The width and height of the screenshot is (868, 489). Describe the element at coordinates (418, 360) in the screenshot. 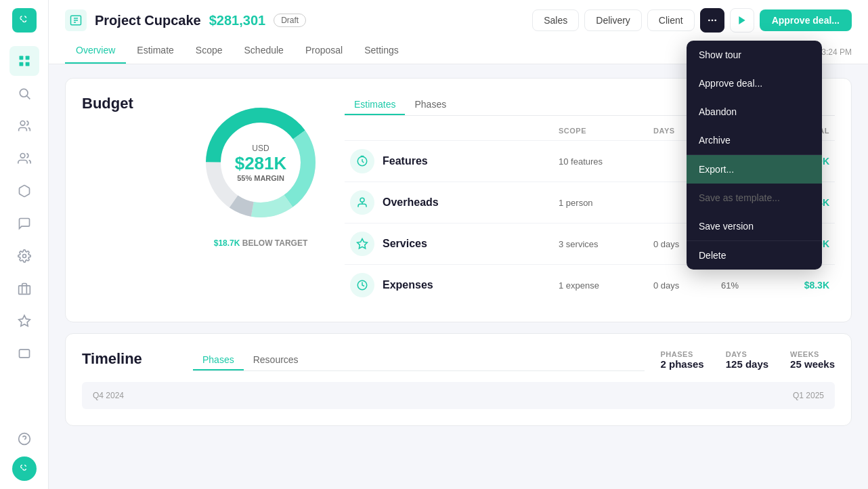

I see `timeline-sub-tab-bar: Phases Resources` at that location.